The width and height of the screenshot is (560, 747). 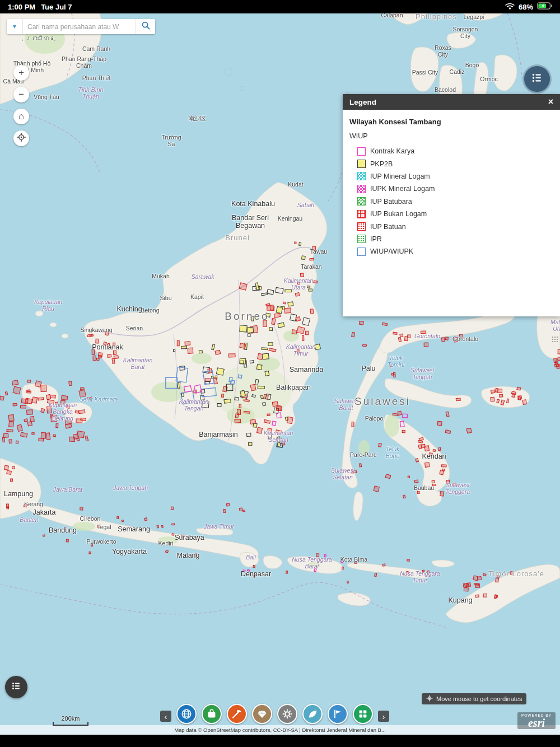 What do you see at coordinates (237, 714) in the screenshot?
I see `toolbar-button-mining` at bounding box center [237, 714].